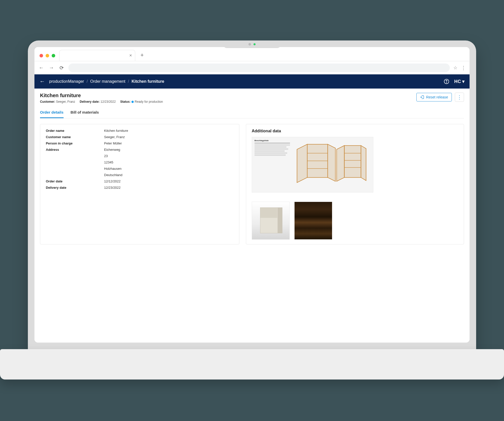  I want to click on address-number: 23, so click(169, 156).